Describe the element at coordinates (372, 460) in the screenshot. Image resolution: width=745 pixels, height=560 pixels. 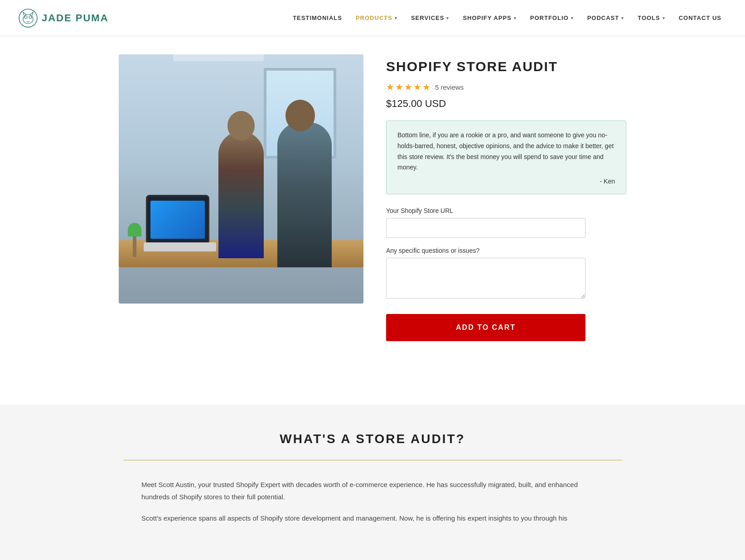
I see `gold-divider` at that location.